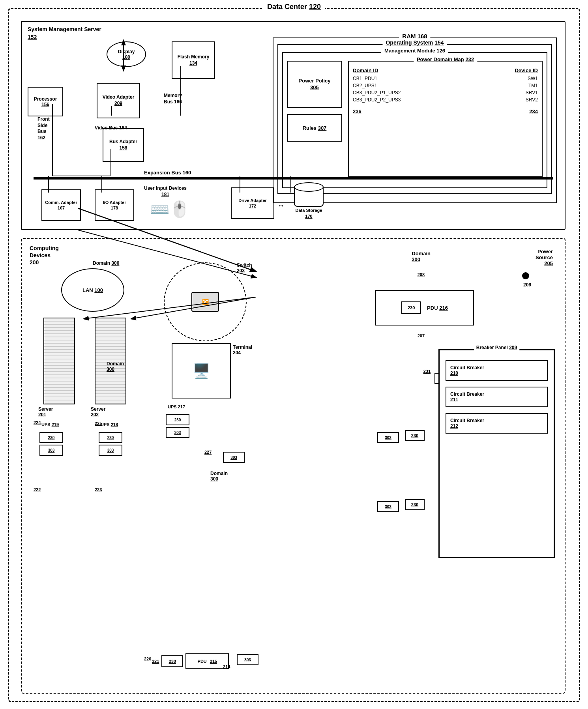  I want to click on power-policy-box: Power Policy 305, so click(315, 84).